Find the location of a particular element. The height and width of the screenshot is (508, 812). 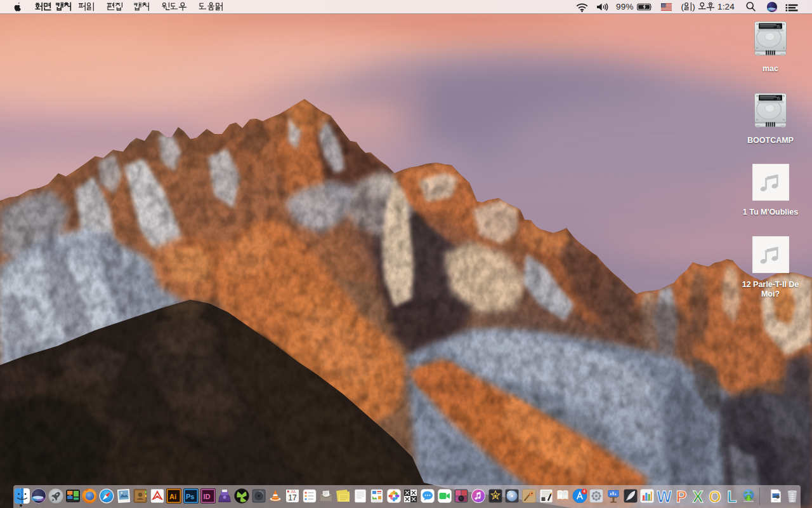

svg-text: 17 is located at coordinates (292, 498).